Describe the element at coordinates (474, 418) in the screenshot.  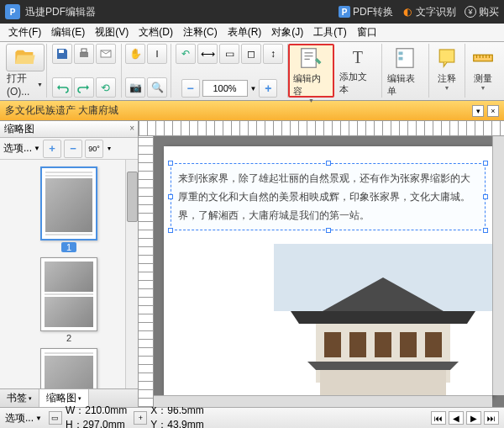
I see `next-page-button: ▶` at that location.